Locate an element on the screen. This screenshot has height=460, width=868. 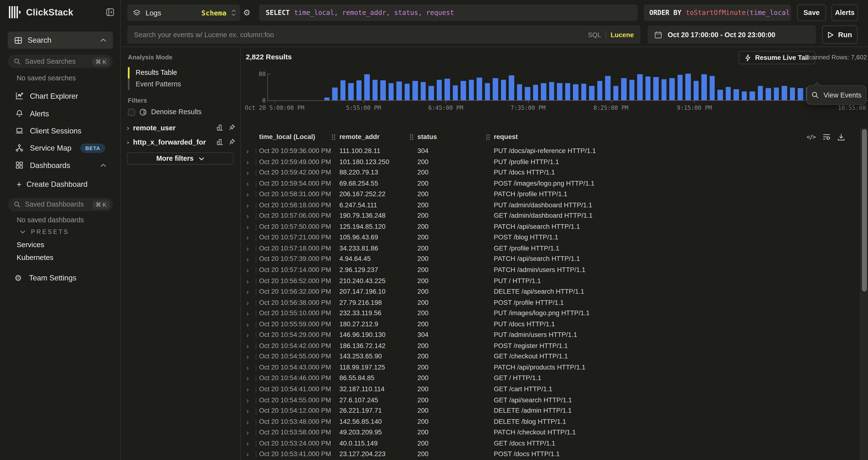
table-row: ›Oct 20 10:57:21.000 PM105.96.43.69200PO… is located at coordinates (555, 238).